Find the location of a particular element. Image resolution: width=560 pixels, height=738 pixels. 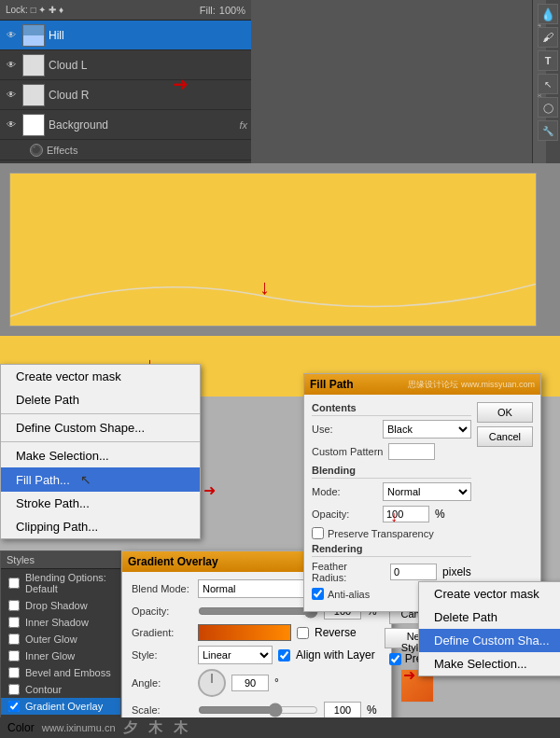

status-bar: Color www.ixinumu.cn 夕 木 木 is located at coordinates (280, 728).